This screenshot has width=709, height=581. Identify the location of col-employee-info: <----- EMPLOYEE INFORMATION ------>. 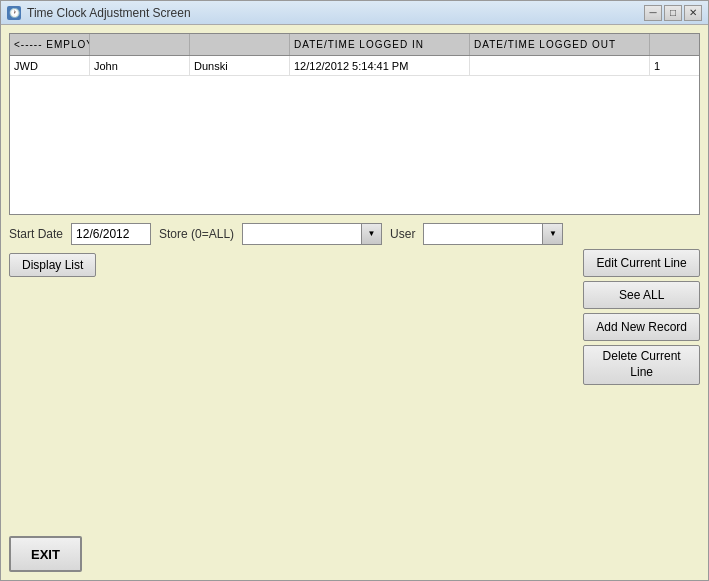
(50, 44).